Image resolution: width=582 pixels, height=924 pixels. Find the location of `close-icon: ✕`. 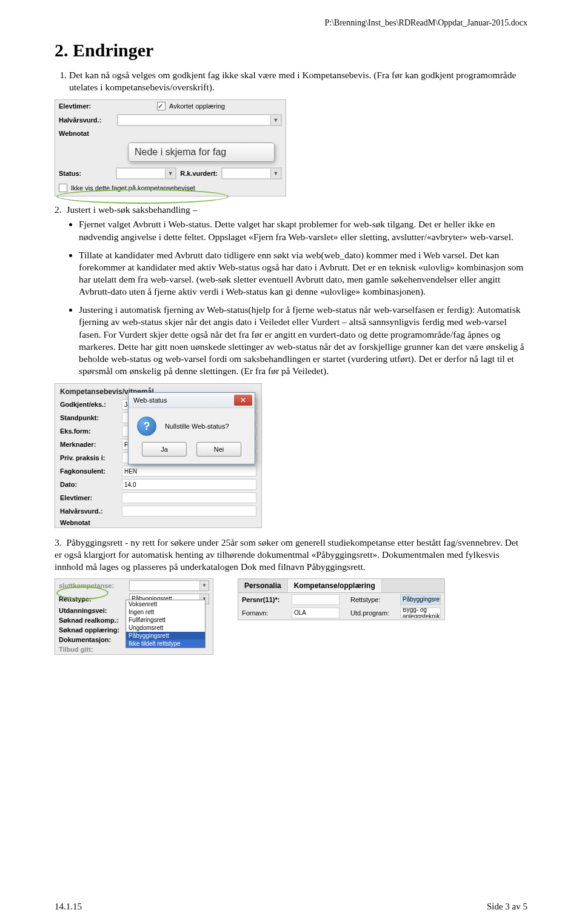

close-icon: ✕ is located at coordinates (243, 400).